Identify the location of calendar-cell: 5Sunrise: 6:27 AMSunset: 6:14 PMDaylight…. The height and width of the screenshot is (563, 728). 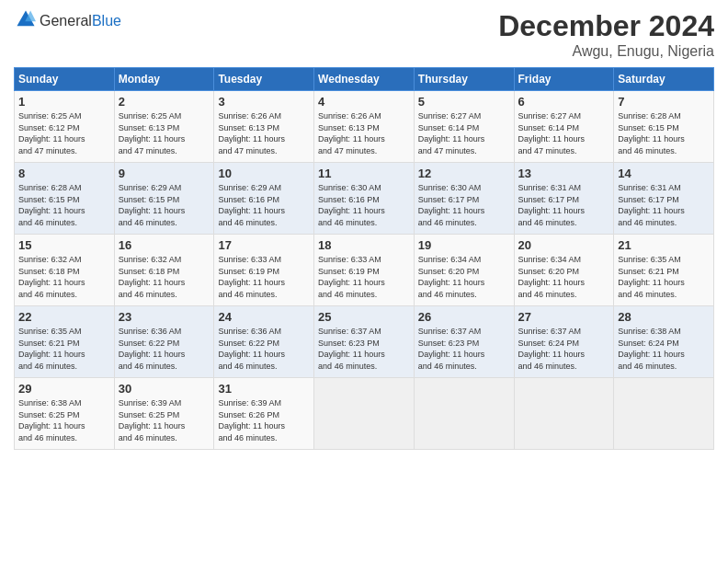
(463, 127).